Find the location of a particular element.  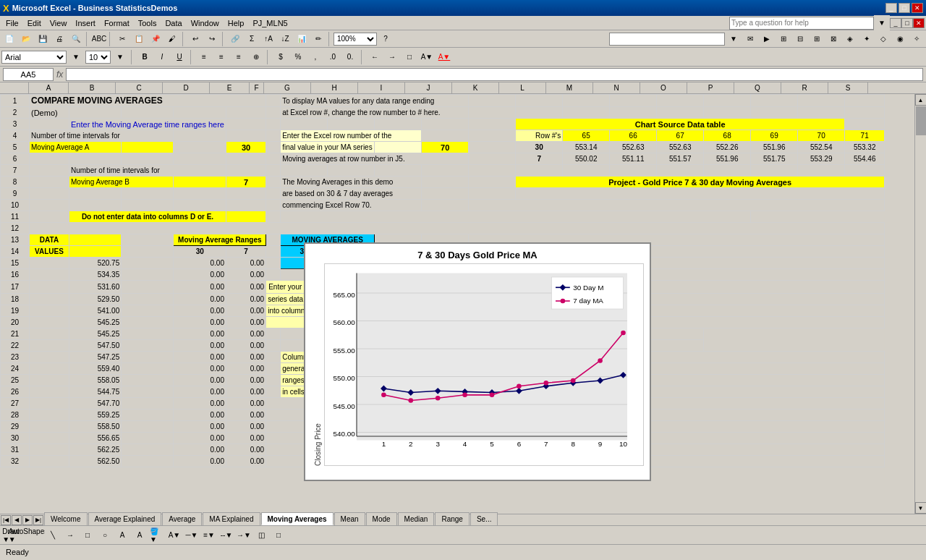

col-header-k: K is located at coordinates (476, 88).